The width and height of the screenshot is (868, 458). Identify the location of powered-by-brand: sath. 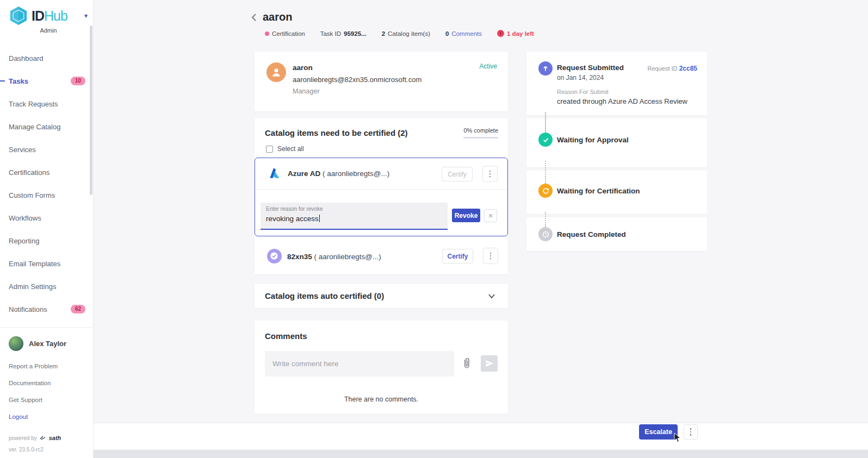
(55, 438).